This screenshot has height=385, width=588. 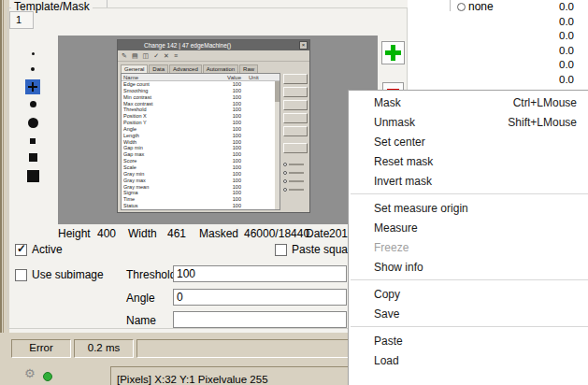 I want to click on toolbar-icon: ◫, so click(x=146, y=56).